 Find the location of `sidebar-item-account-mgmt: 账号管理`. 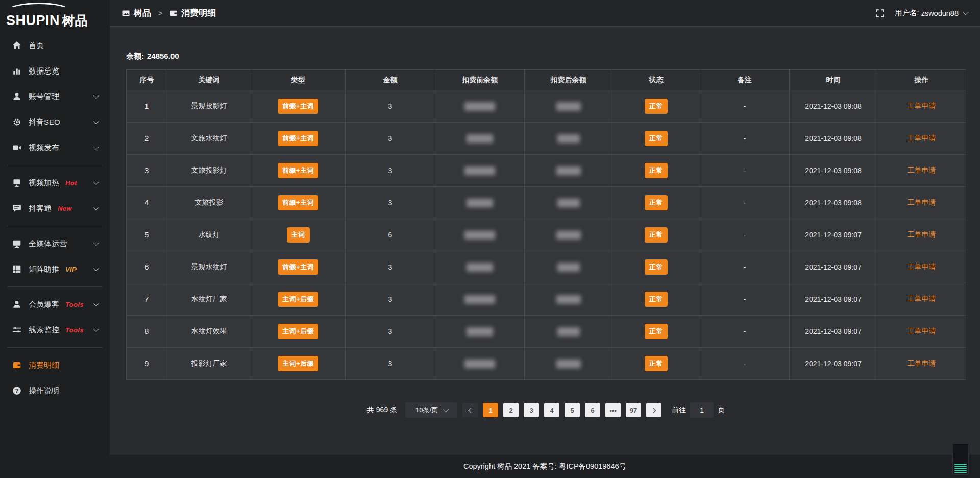

sidebar-item-account-mgmt: 账号管理 is located at coordinates (55, 97).